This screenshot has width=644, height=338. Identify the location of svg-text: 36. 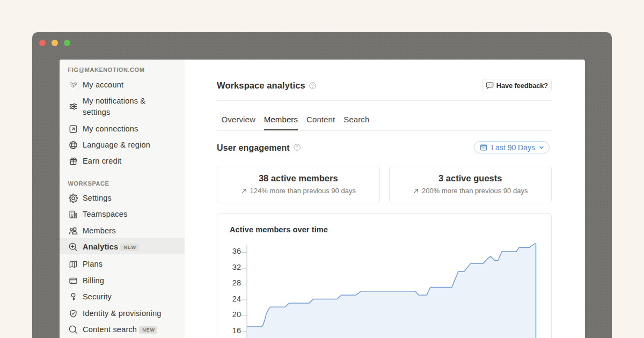
(237, 251).